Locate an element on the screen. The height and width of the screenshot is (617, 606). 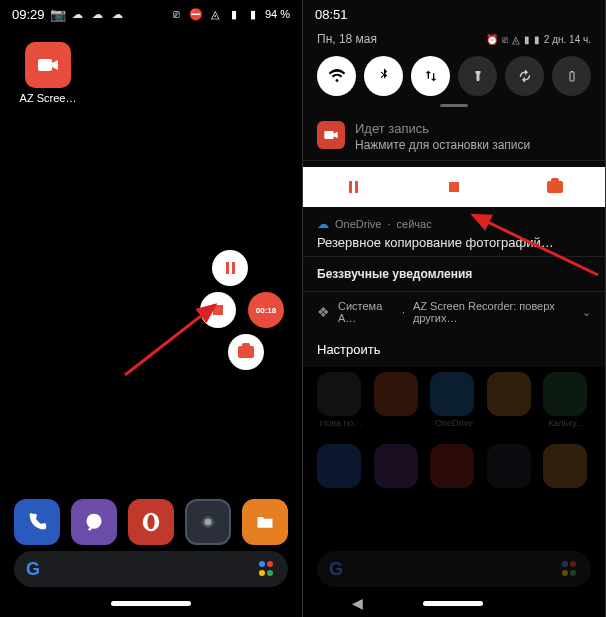
statusbar: 08:51 is located at coordinates (454, 14).